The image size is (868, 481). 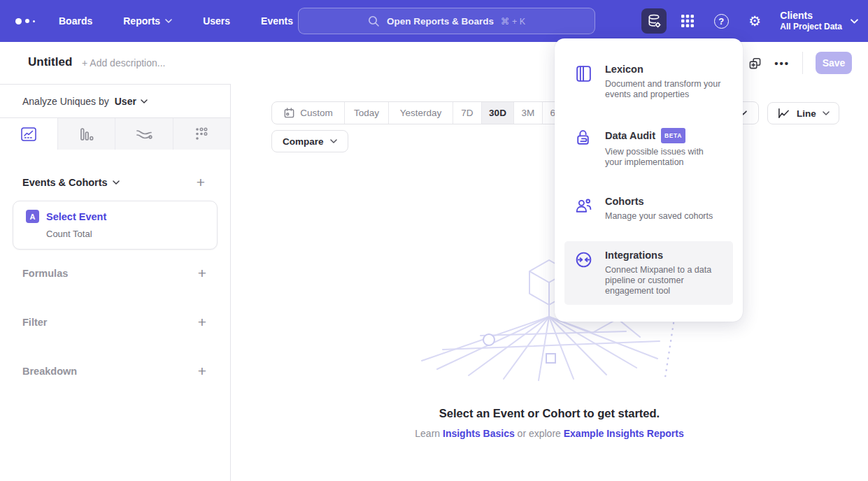 What do you see at coordinates (688, 21) in the screenshot?
I see `apps-grid-button` at bounding box center [688, 21].